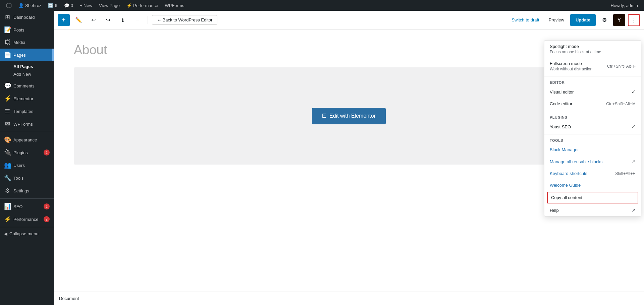  Describe the element at coordinates (625, 5) in the screenshot. I see `admin-bar-howdy: Howdy, admin` at that location.